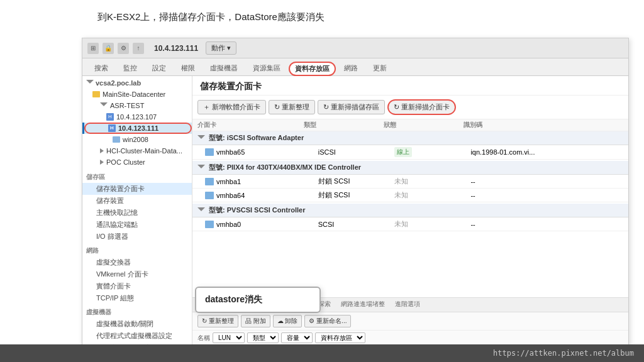 This screenshot has width=644, height=362. Describe the element at coordinates (211, 16) in the screenshot. I see `instruction-content: 到K-ESX2上，掃描儲存介面卡，DataStore應該要消失` at that location.